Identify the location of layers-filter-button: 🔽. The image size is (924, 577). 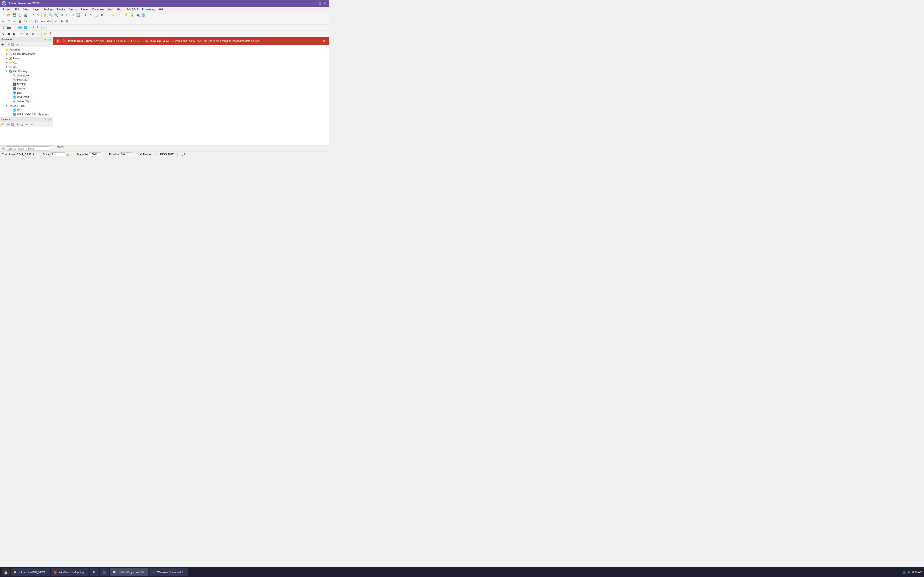
(12, 124).